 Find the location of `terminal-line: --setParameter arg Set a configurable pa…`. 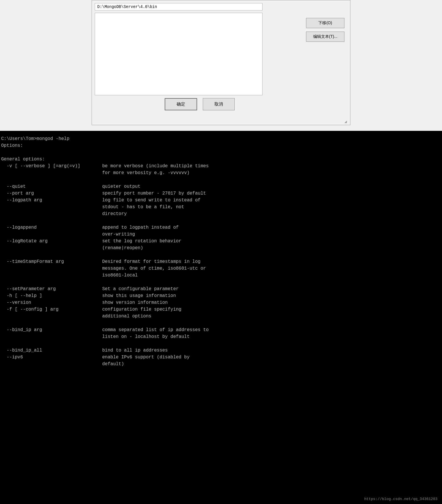

terminal-line: --setParameter arg Set a configurable pa… is located at coordinates (221, 289).